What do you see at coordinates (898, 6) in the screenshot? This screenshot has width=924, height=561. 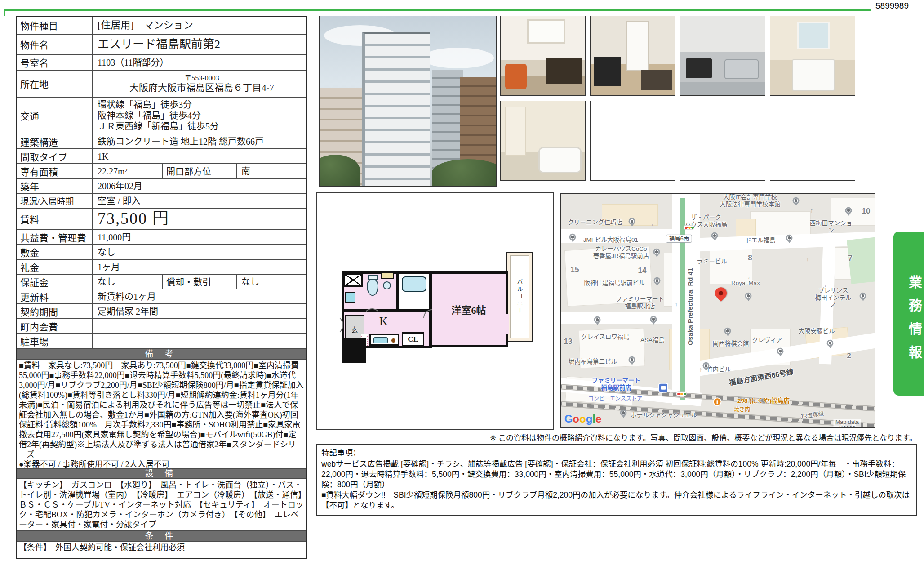 I see `document-number: 5899989` at bounding box center [898, 6].